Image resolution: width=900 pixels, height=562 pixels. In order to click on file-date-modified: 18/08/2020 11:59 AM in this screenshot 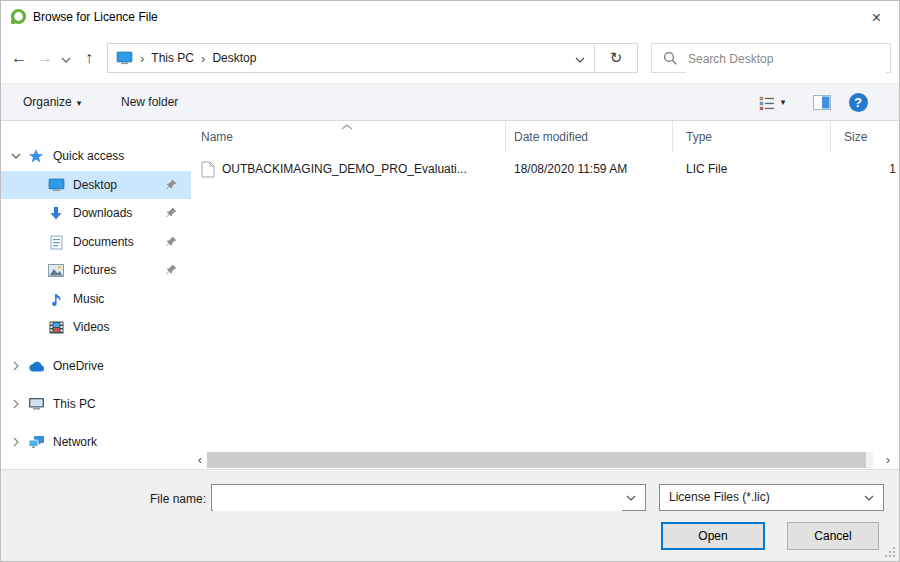, I will do `click(570, 169)`.